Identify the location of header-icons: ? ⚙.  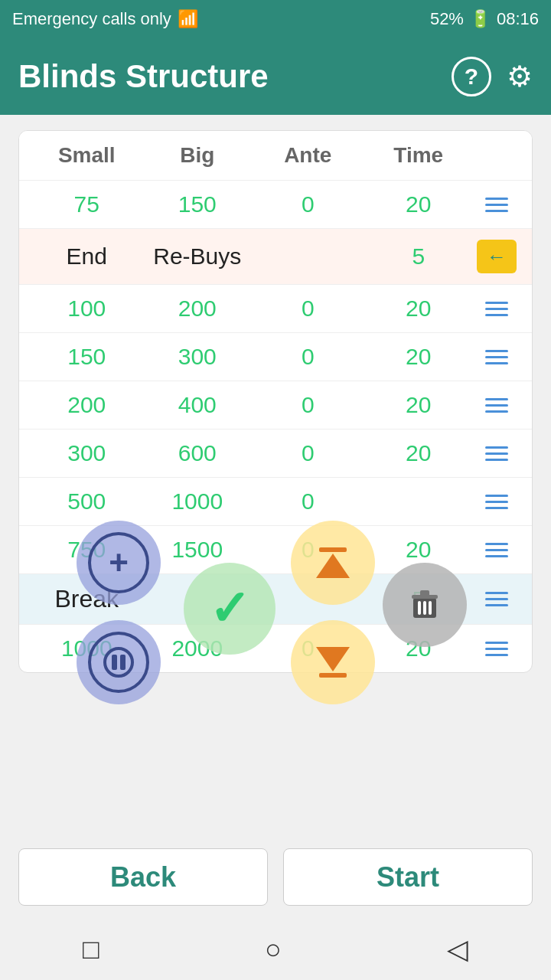
(492, 77).